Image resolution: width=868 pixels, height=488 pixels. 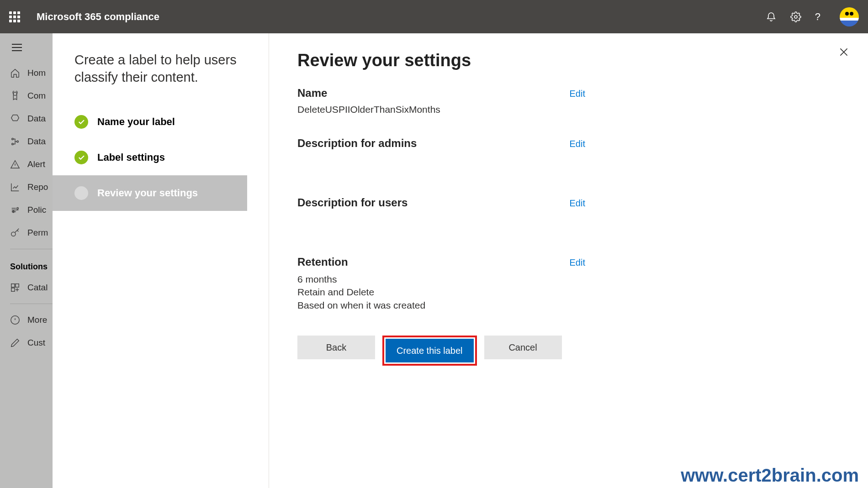 I want to click on retention-field-row: Retention Edit, so click(x=441, y=262).